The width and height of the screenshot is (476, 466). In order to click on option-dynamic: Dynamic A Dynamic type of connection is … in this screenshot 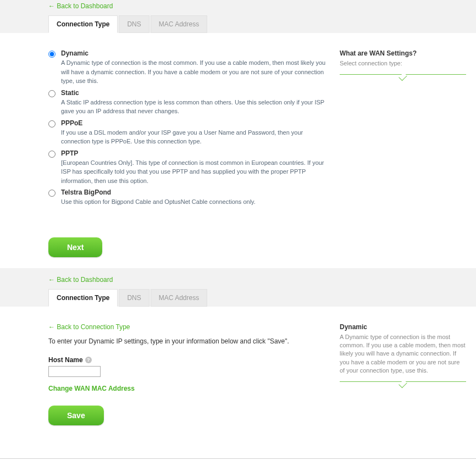, I will do `click(189, 68)`.